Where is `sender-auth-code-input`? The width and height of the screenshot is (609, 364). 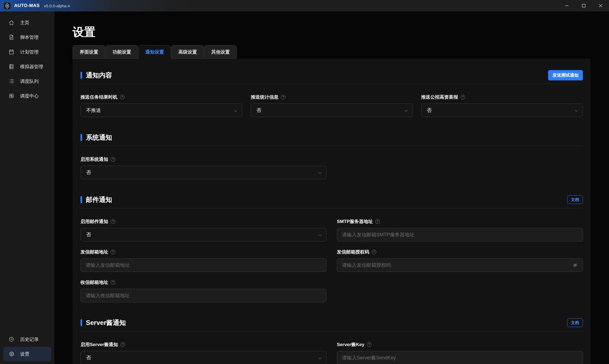 sender-auth-code-input is located at coordinates (456, 265).